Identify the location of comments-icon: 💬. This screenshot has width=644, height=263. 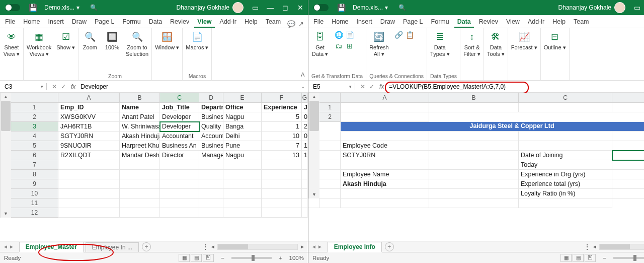
(291, 24).